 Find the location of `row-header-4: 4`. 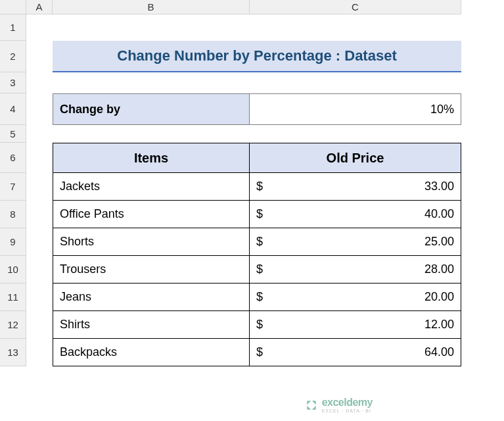

row-header-4: 4 is located at coordinates (13, 109).